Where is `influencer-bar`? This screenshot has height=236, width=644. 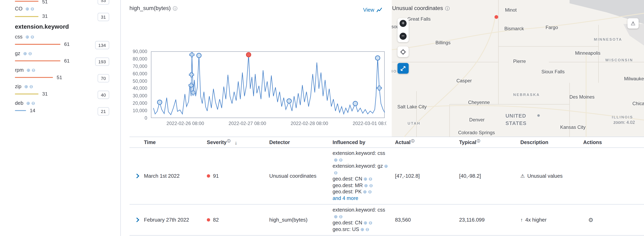 influencer-bar is located at coordinates (26, 94).